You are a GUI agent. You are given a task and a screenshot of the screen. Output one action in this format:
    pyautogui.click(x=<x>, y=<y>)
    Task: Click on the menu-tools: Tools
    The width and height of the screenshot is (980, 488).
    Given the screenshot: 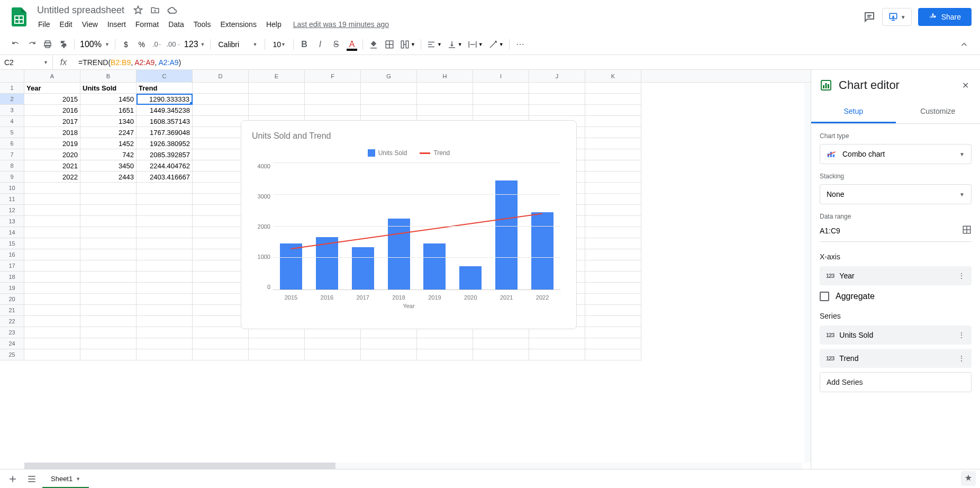 What is the action you would take?
    pyautogui.click(x=202, y=24)
    